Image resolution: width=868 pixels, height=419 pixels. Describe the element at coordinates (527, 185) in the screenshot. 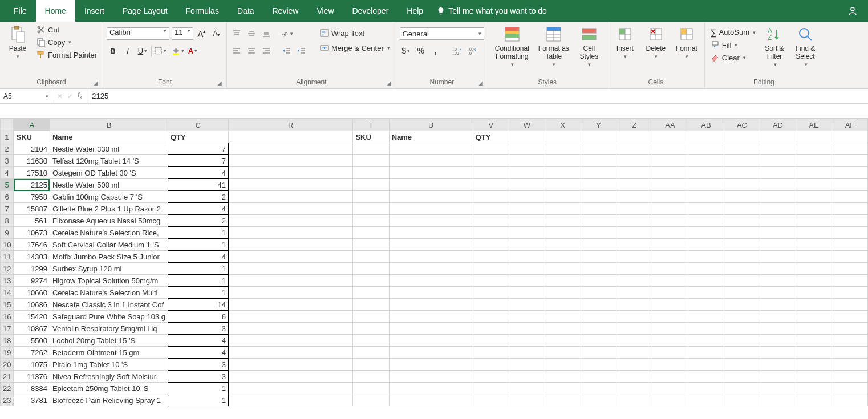

I see `cell-W5` at that location.